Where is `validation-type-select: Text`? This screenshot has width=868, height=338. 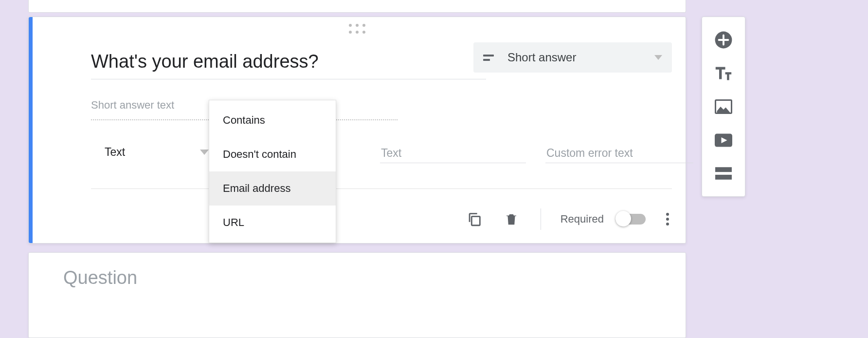
validation-type-select: Text is located at coordinates (157, 152).